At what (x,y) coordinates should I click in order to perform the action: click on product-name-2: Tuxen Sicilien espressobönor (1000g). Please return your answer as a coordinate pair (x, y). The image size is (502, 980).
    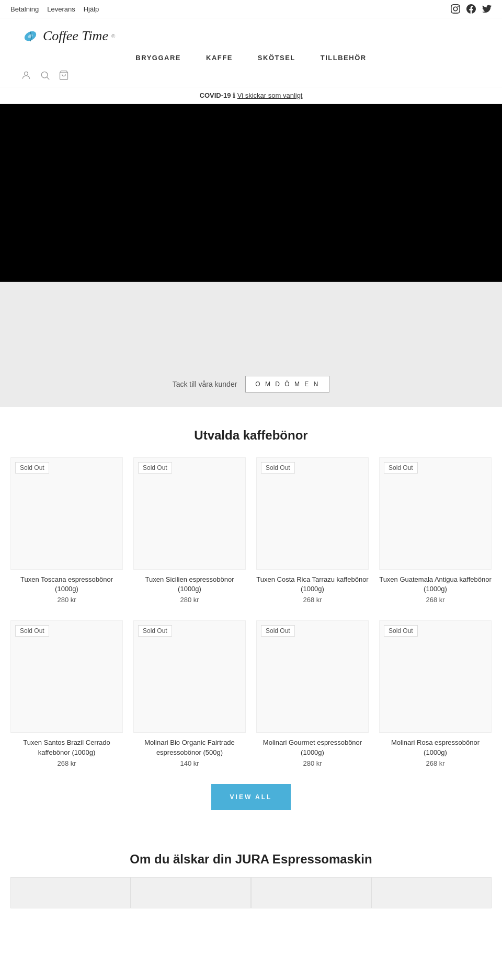
    Looking at the image, I should click on (189, 584).